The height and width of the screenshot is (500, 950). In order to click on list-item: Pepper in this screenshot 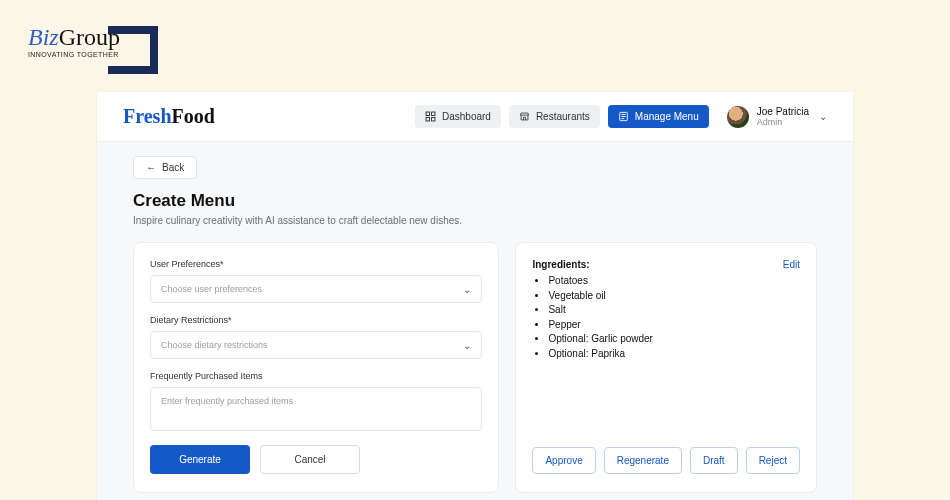, I will do `click(674, 326)`.